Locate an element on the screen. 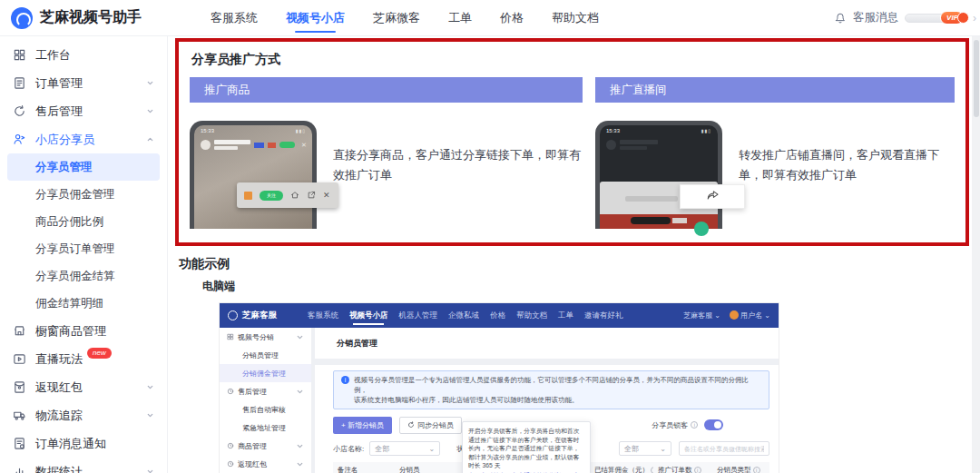  embed-sidebar-item-label: 商品管理 is located at coordinates (252, 447).